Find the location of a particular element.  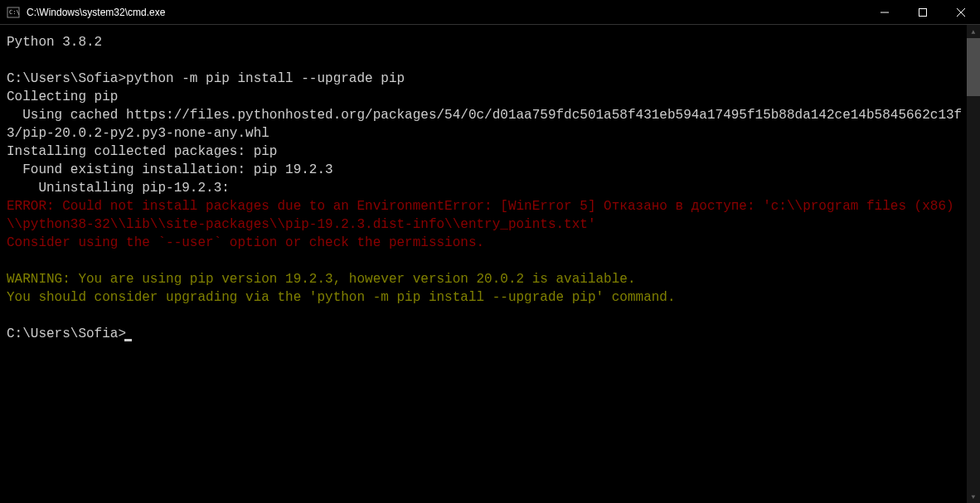

scroll-down-icon: ▼ is located at coordinates (973, 496).